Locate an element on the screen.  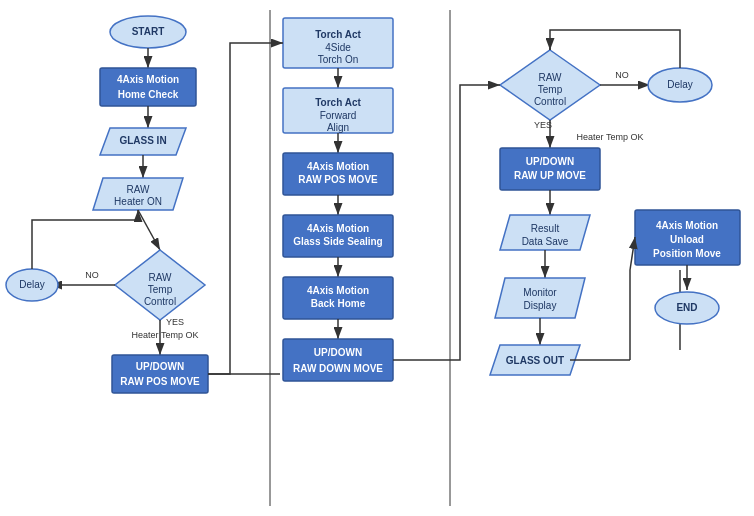
torch1-sub2: Torch On is located at coordinates (338, 60).